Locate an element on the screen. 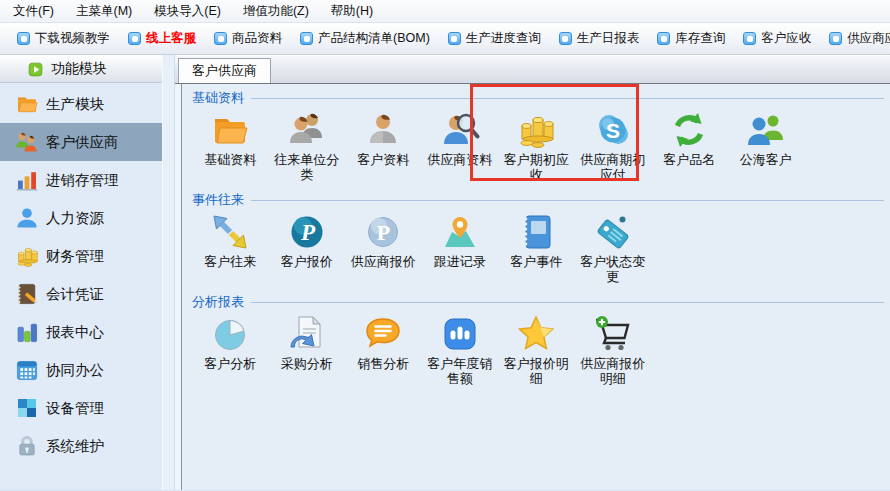  person-search-icon is located at coordinates (460, 130).